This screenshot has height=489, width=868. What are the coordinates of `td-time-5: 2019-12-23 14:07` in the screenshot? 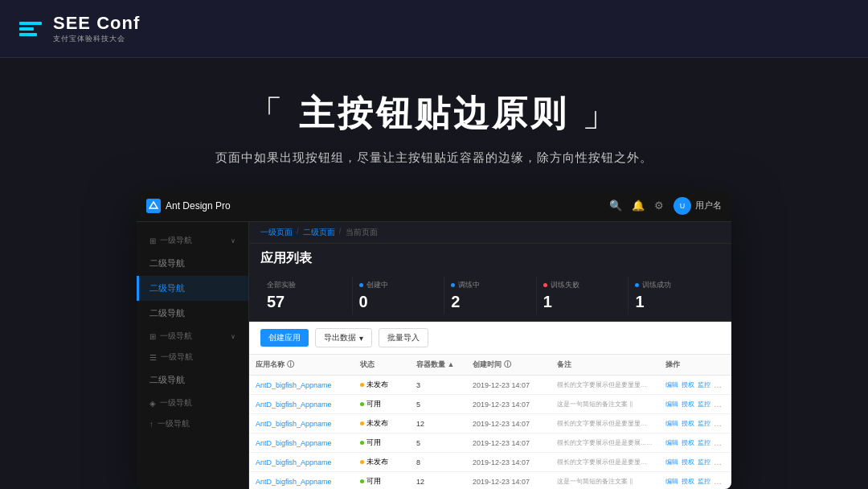 It's located at (508, 462).